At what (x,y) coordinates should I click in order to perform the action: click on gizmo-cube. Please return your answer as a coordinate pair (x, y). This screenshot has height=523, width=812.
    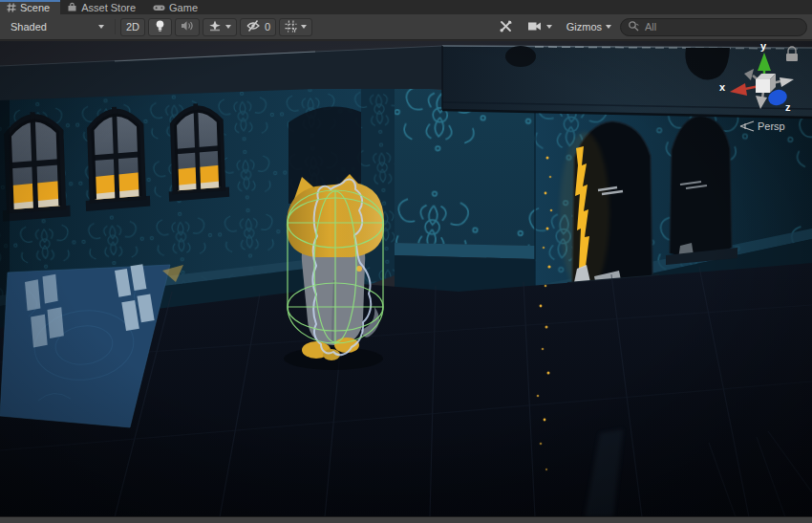
    Looking at the image, I should click on (766, 83).